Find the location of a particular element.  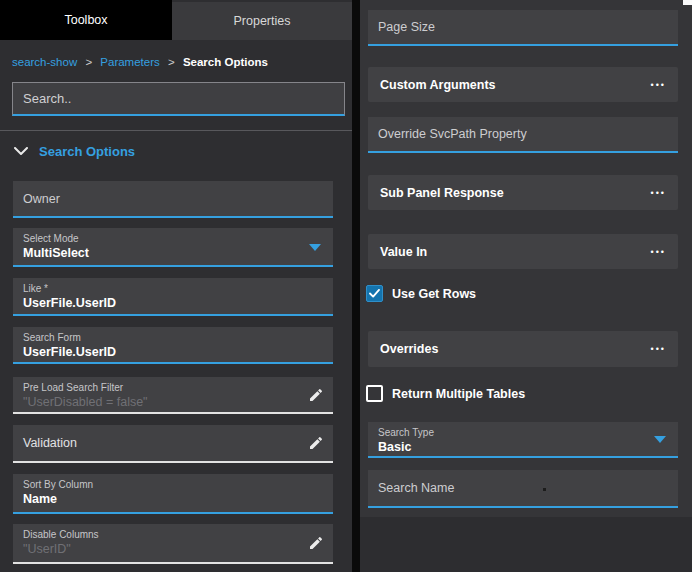

tab-toolbox-label: Toolbox is located at coordinates (86, 20).